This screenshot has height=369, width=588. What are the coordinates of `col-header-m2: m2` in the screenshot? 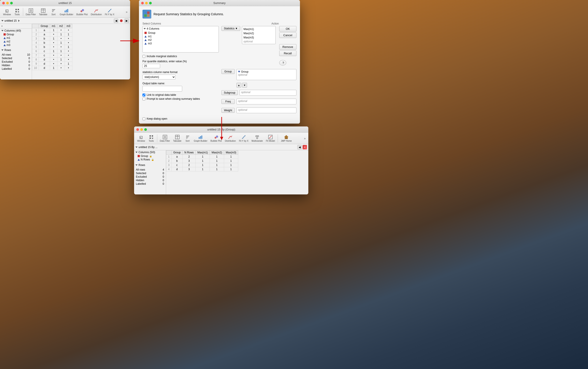 It's located at (61, 26).